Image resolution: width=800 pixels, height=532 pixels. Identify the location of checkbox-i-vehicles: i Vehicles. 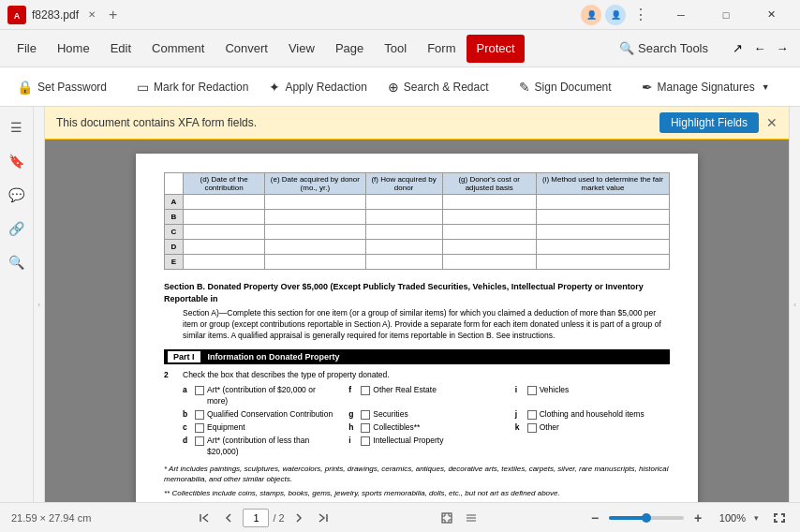
(592, 396).